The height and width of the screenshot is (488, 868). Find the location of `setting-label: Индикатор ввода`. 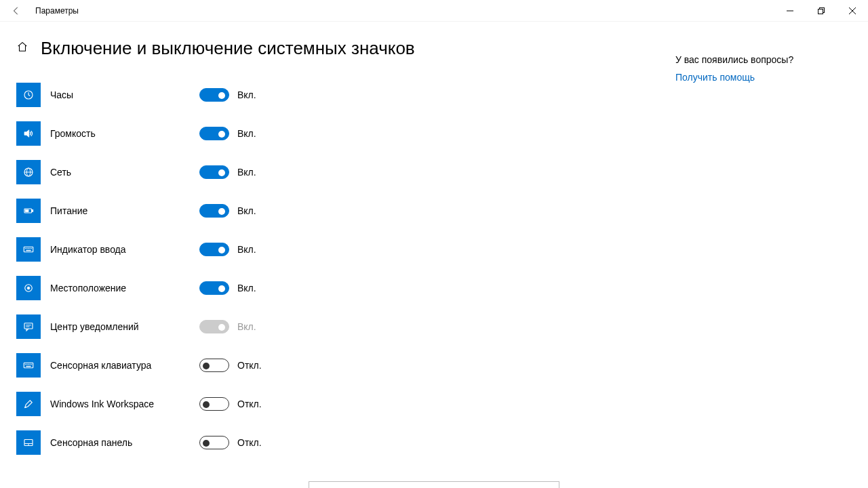

setting-label: Индикатор ввода is located at coordinates (125, 249).